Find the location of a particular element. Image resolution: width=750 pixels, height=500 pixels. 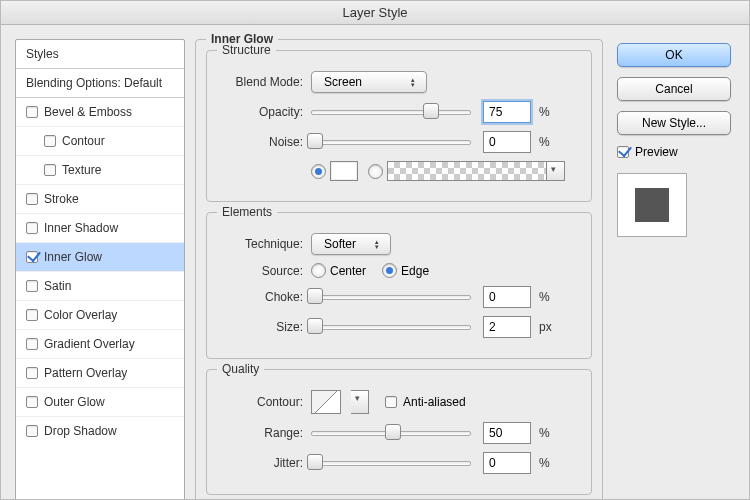

noise-slider is located at coordinates (391, 142).